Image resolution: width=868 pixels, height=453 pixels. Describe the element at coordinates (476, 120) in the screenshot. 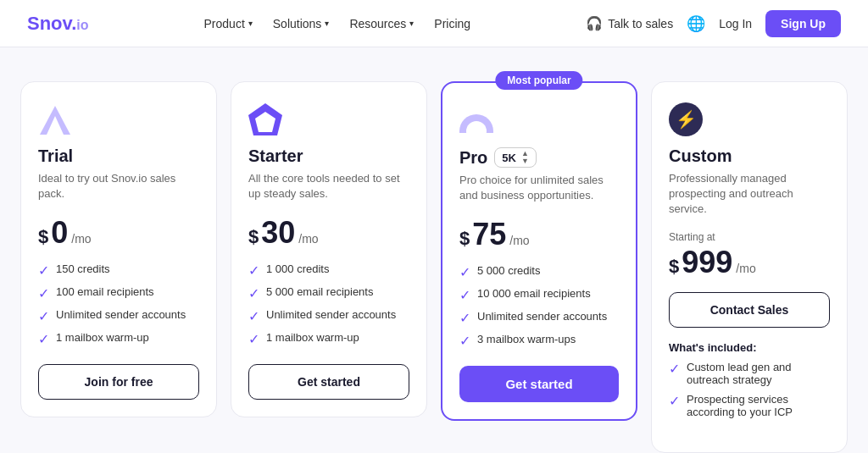

I see `pro-icon-wrap` at that location.